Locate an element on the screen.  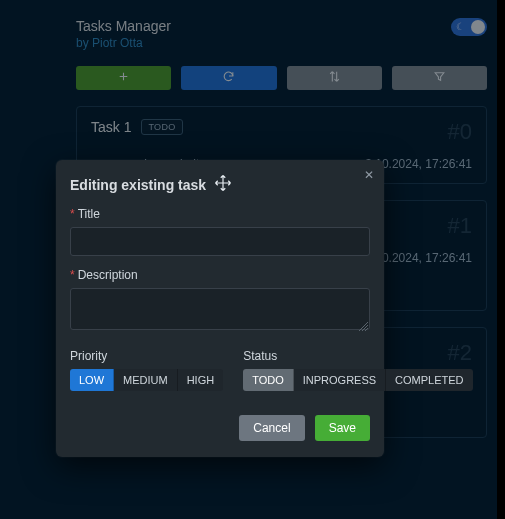
toolbar is located at coordinates (282, 78).